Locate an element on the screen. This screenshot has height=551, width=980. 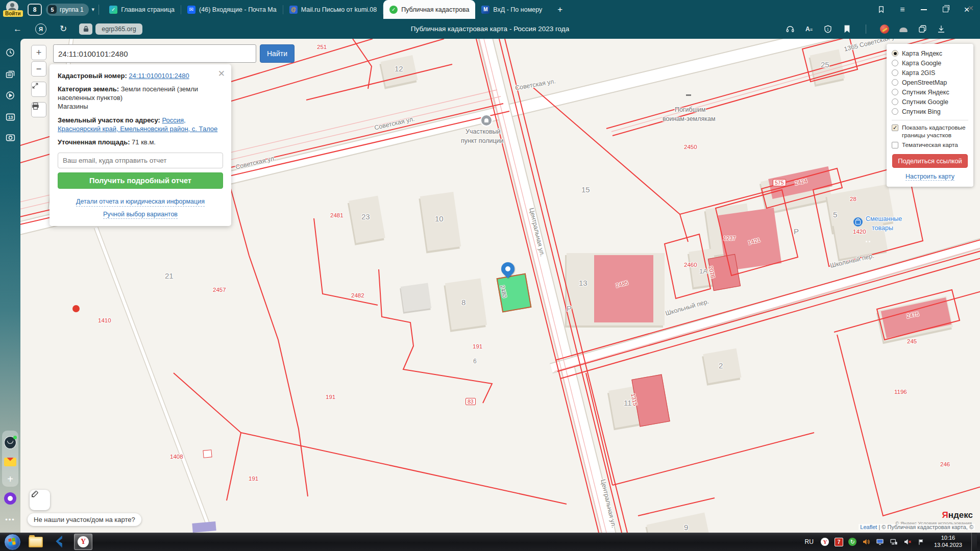
tab-4: ✓Публичная кадастрова✕ is located at coordinates (429, 9).